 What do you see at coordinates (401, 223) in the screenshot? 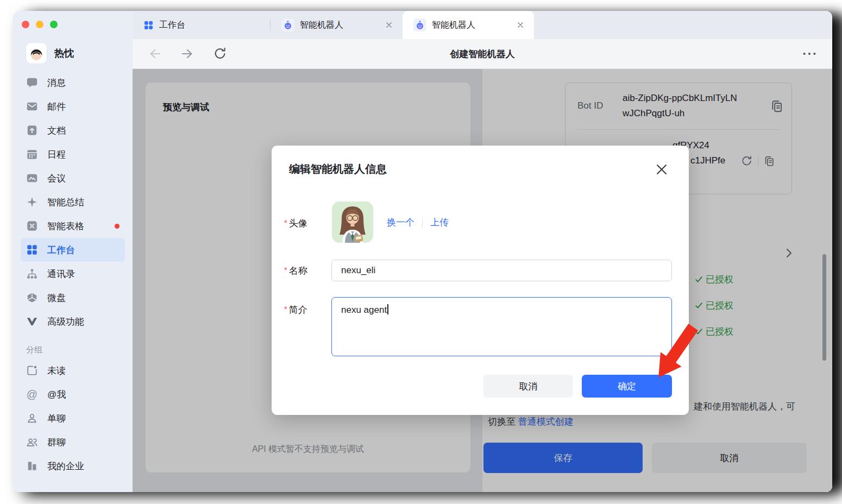
I see `change-avatar-link: 换一个` at bounding box center [401, 223].